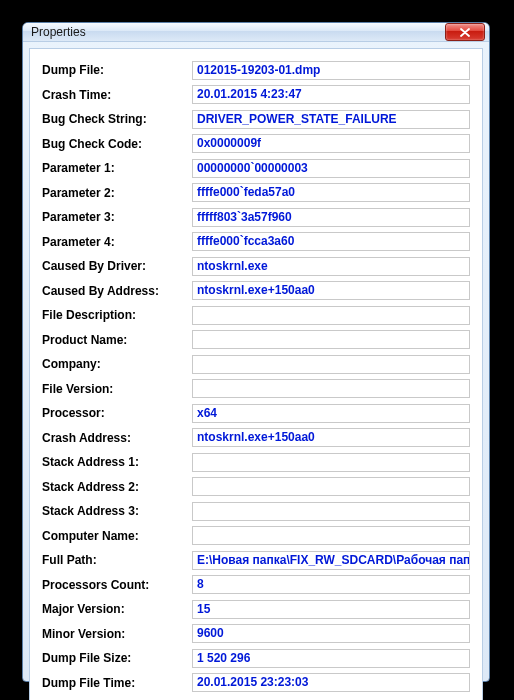  I want to click on property-row: Caused By Address:ntoskrnl.exe+150aa0, so click(256, 291).